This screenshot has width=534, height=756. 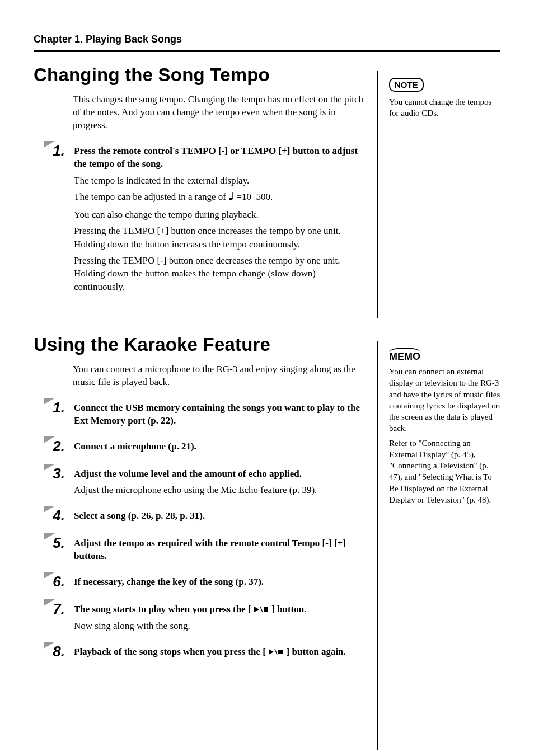 What do you see at coordinates (261, 610) in the screenshot?
I see `play-stop-icon` at bounding box center [261, 610].